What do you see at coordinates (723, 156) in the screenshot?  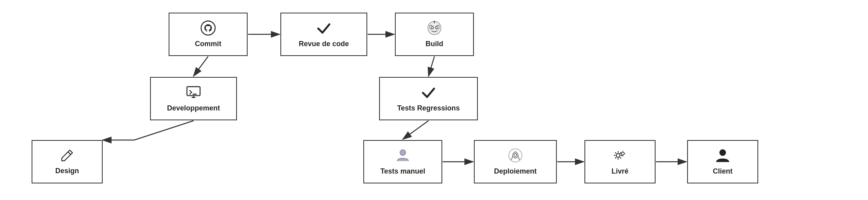 I see `person-filled-icon` at bounding box center [723, 156].